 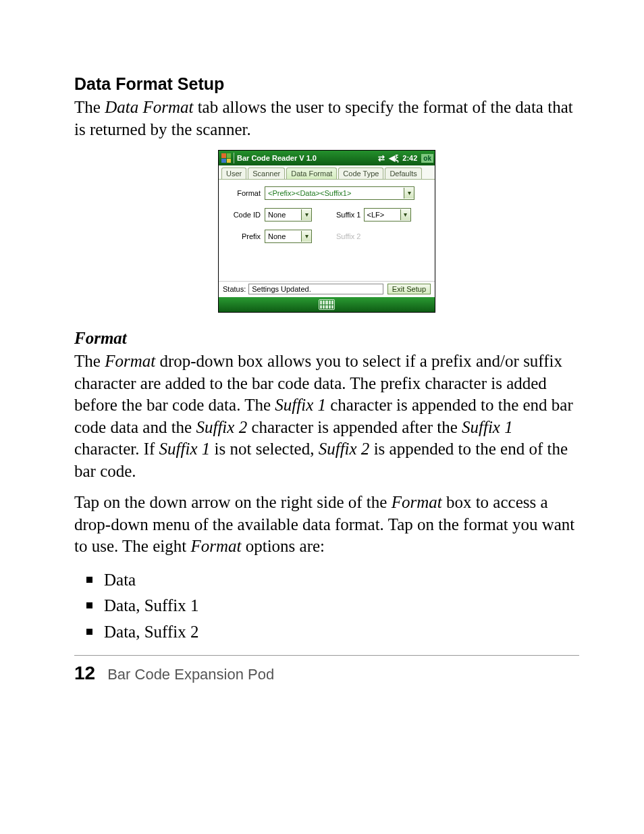 I want to click on label-status: Status:, so click(x=234, y=289).